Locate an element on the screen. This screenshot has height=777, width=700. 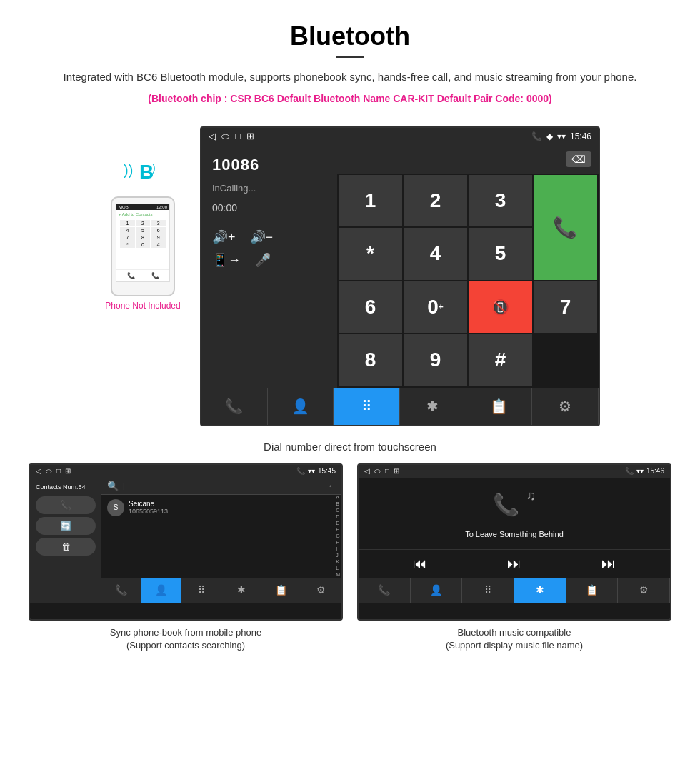
transfer-row: 📱→ 🎤 is located at coordinates (269, 260).